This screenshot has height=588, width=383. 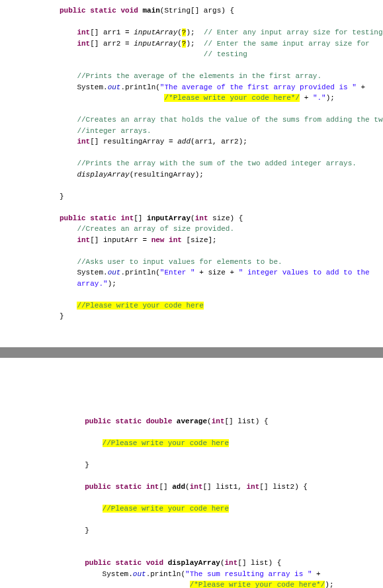 What do you see at coordinates (177, 273) in the screenshot?
I see `string: "Enter "` at bounding box center [177, 273].